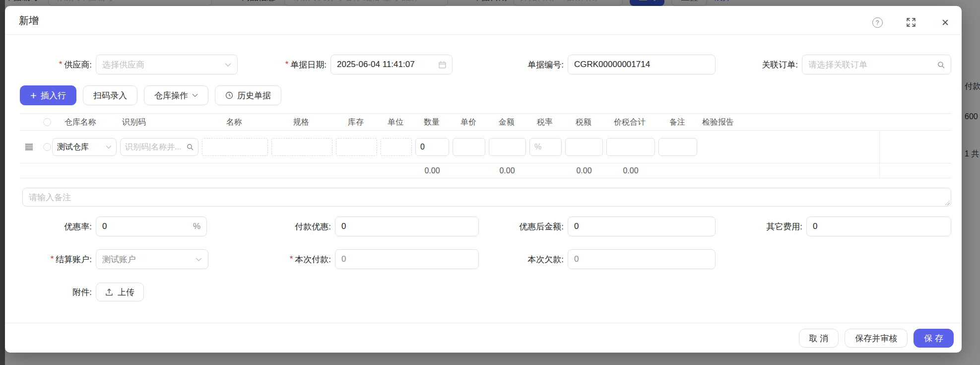  I want to click on attachment-group: 附件: 上传, so click(78, 292).